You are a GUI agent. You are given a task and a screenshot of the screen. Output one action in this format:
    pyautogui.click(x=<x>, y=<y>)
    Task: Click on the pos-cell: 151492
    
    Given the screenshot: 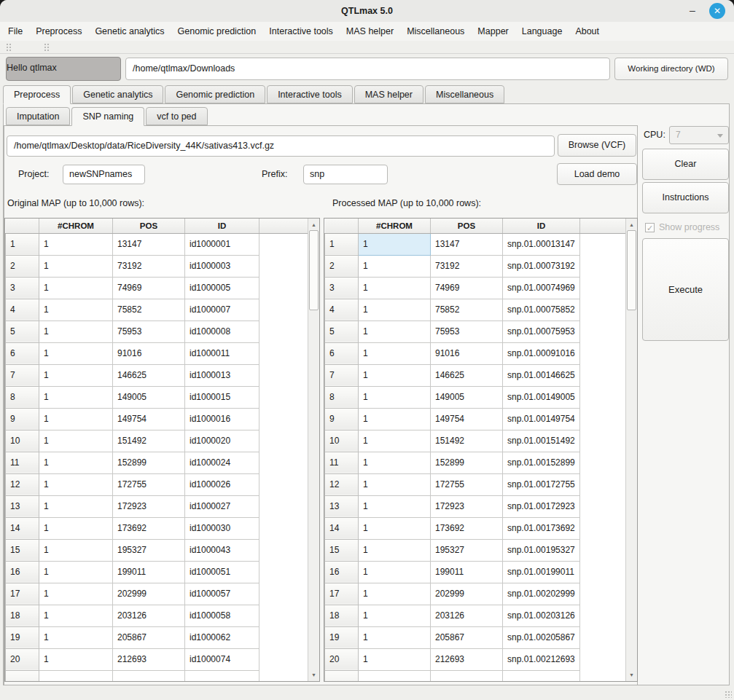 What is the action you would take?
    pyautogui.click(x=466, y=441)
    